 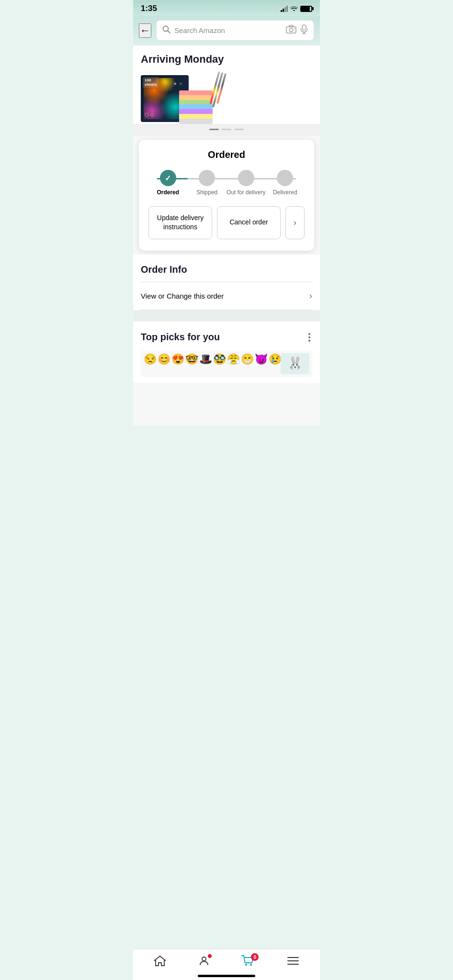 I want to click on battery-icon, so click(x=306, y=9).